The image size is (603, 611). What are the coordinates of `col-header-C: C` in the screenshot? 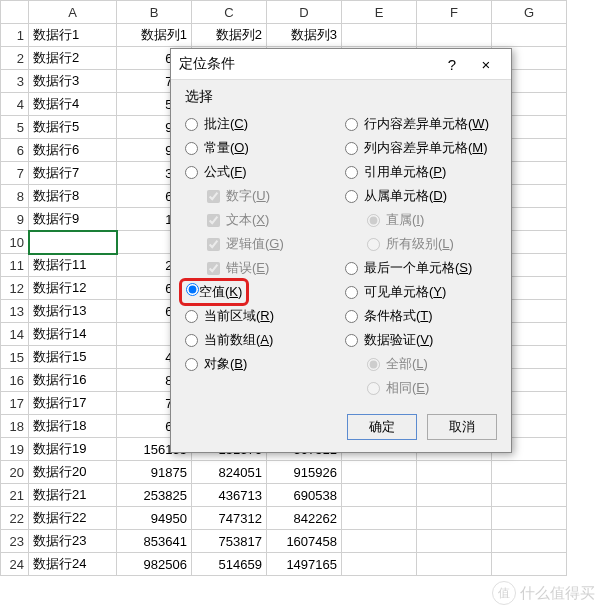 It's located at (230, 12).